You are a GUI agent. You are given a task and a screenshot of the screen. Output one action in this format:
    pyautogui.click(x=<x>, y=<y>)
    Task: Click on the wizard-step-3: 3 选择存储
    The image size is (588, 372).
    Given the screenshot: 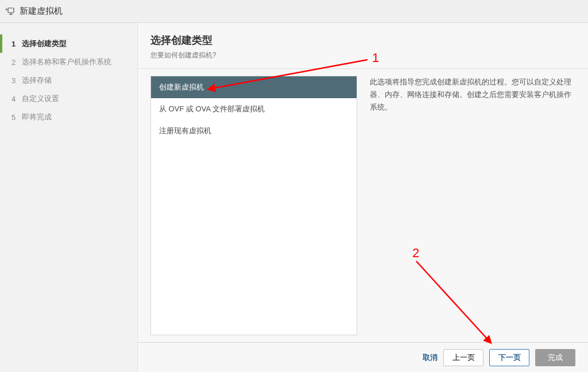 What is the action you would take?
    pyautogui.click(x=69, y=80)
    